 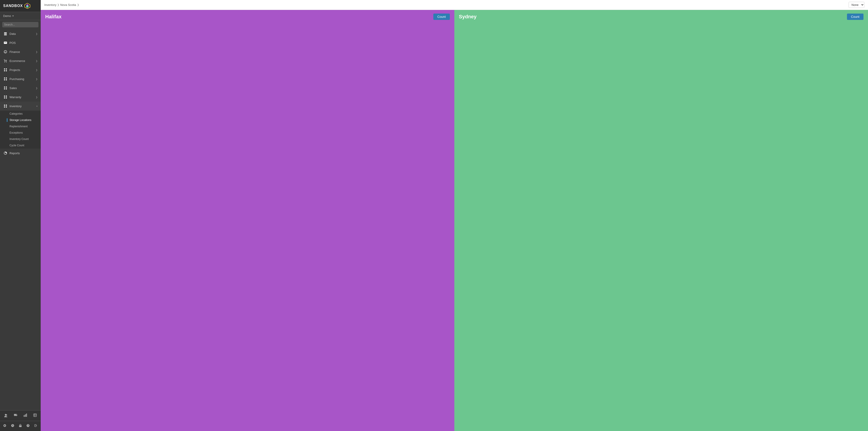 I want to click on breadcrumb-nova-scotia: Nova Scotia ❯, so click(x=69, y=5).